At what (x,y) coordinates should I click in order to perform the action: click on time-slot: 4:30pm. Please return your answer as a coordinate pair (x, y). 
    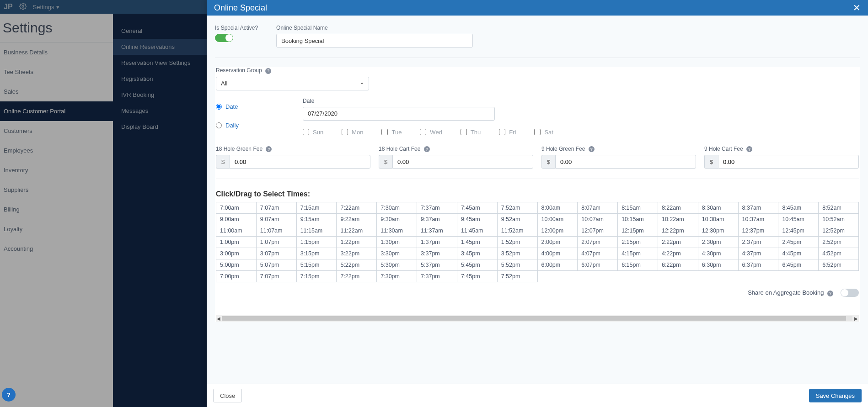
    Looking at the image, I should click on (718, 254).